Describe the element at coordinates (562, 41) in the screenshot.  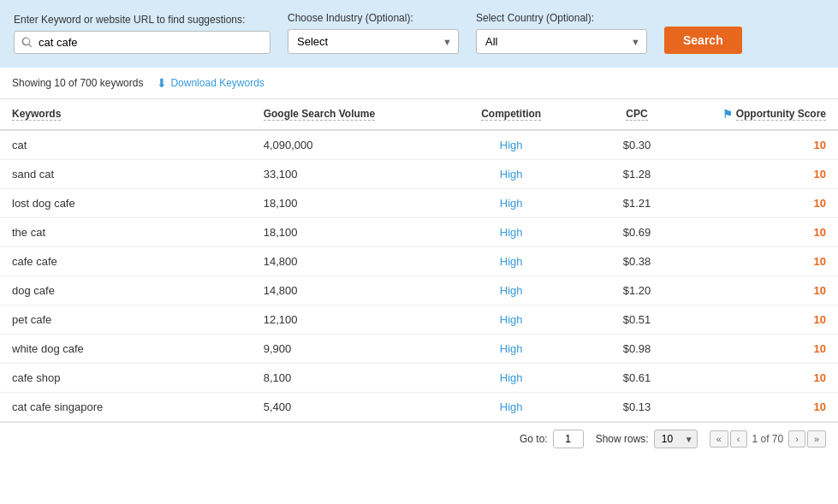
I see `country-select-wrap: All ▼` at that location.